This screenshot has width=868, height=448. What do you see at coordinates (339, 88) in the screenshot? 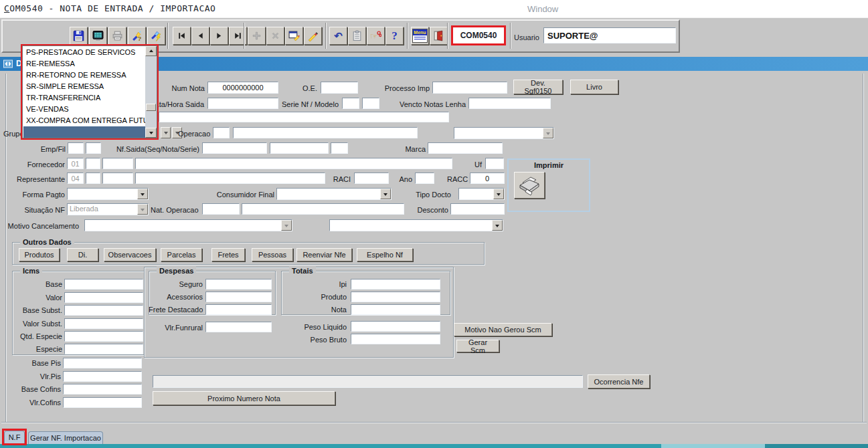
I see `oe-input` at bounding box center [339, 88].